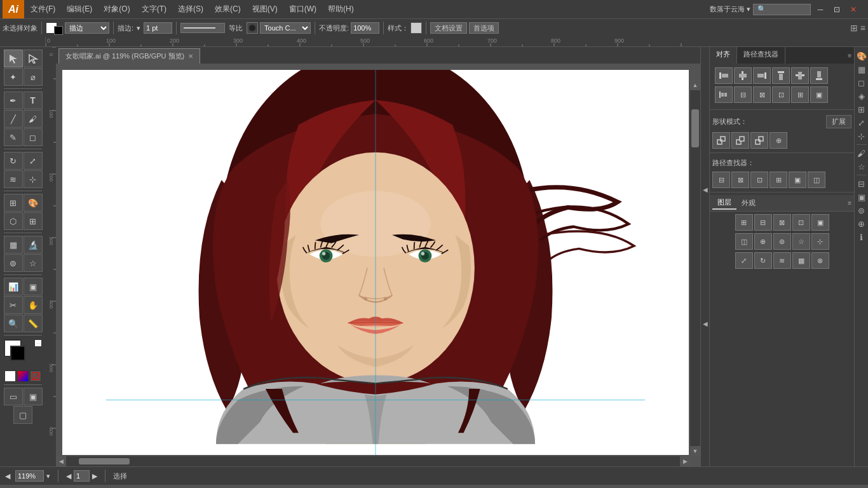 Image resolution: width=868 pixels, height=488 pixels. What do you see at coordinates (853, 10) in the screenshot?
I see `close-btn: ✕` at bounding box center [853, 10].